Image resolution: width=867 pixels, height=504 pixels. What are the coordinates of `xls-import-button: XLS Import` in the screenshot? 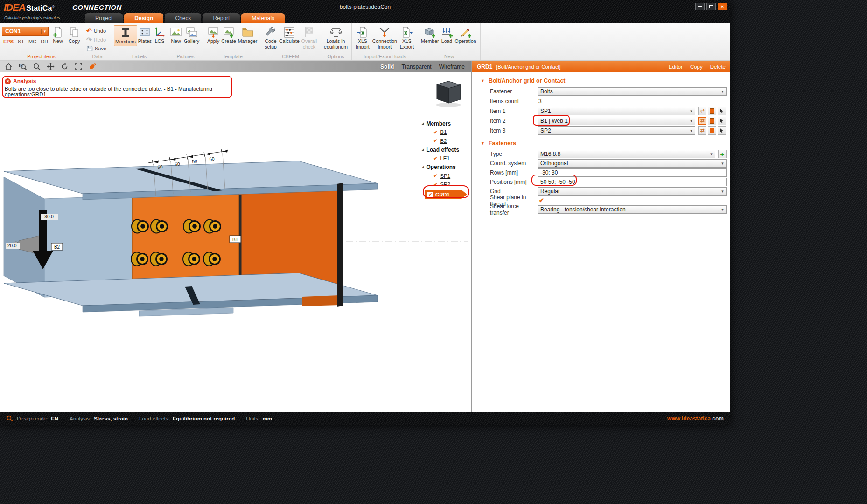 It's located at (363, 38).